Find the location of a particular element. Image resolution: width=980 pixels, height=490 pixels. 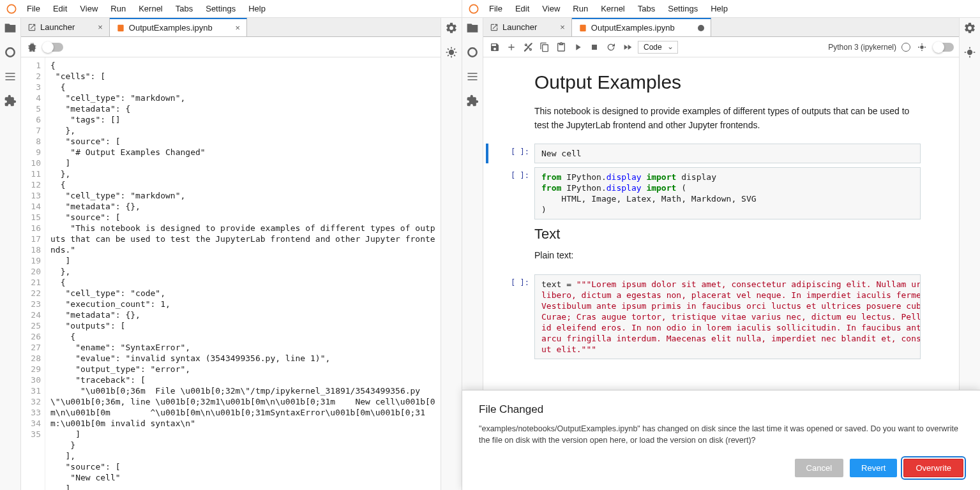

save-icon is located at coordinates (495, 47).